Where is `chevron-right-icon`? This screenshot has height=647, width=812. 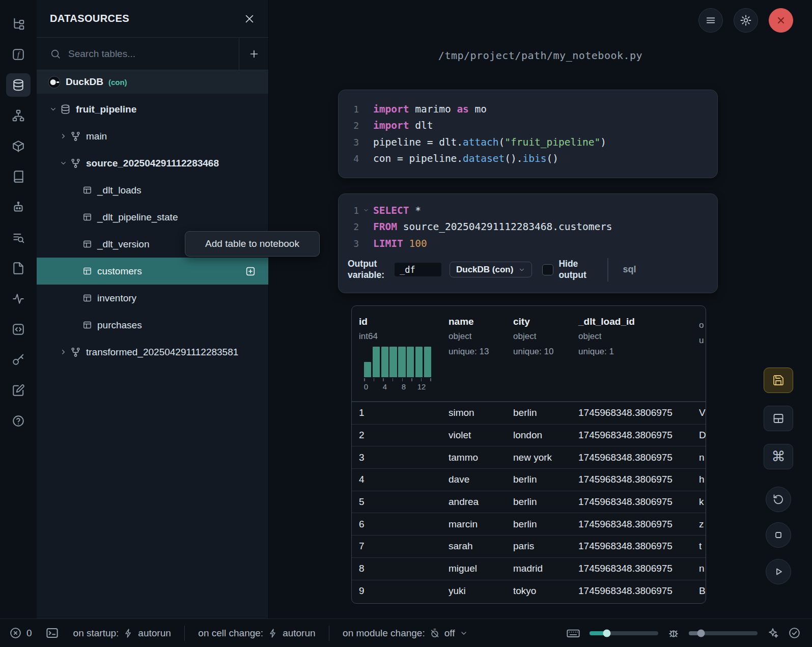
chevron-right-icon is located at coordinates (63, 352).